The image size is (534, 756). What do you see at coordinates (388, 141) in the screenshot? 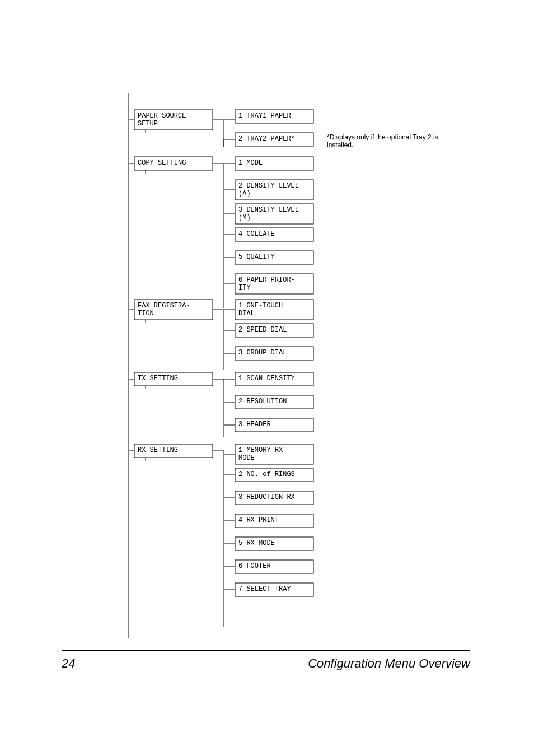
I see `note-tray2-optional: *Displays only if the optional Tray 2 is…` at bounding box center [388, 141].